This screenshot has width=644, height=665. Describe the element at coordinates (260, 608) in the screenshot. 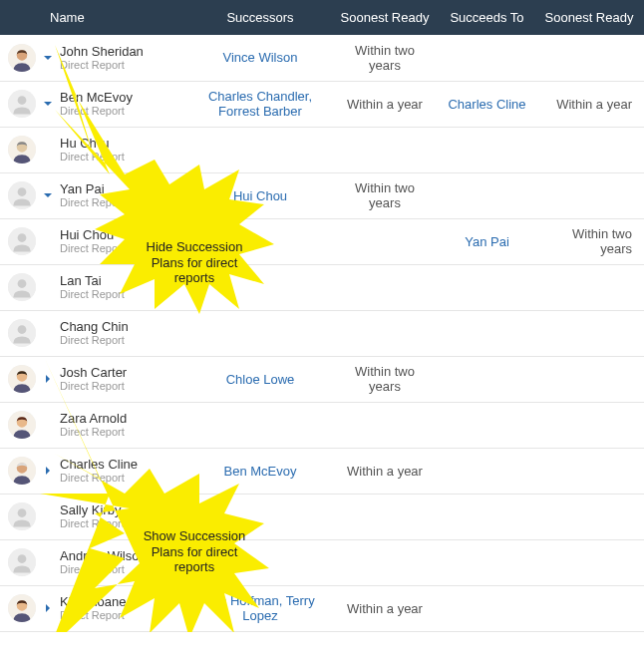

I see `successor-link: Jen Hoffman, Terry Lopez` at that location.